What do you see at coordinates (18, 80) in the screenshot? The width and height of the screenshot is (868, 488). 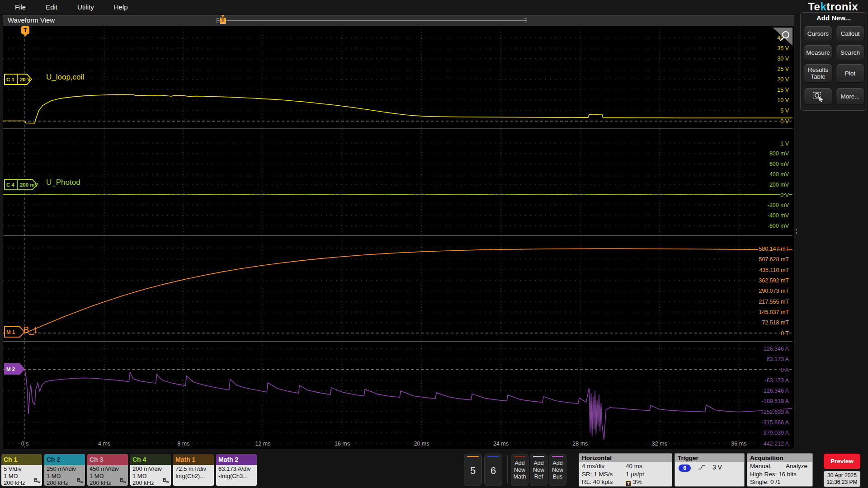 I see `channel-badge-c1: C 120 V` at bounding box center [18, 80].